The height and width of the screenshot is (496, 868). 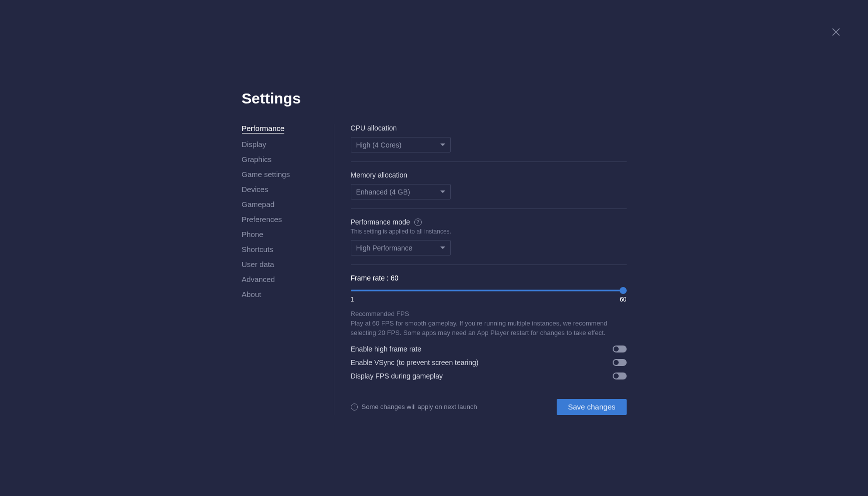 I want to click on enable-high-frame-rate-label: Enable high frame rate, so click(x=386, y=349).